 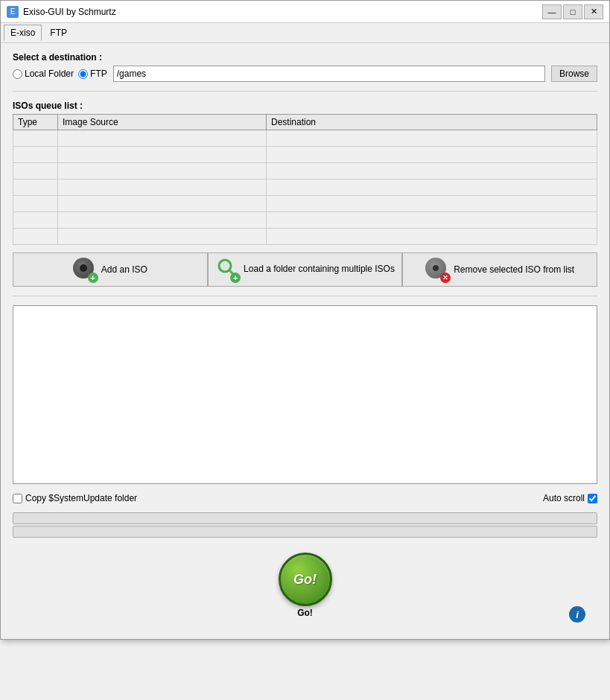 I want to click on go-button-text: Go!, so click(x=305, y=579).